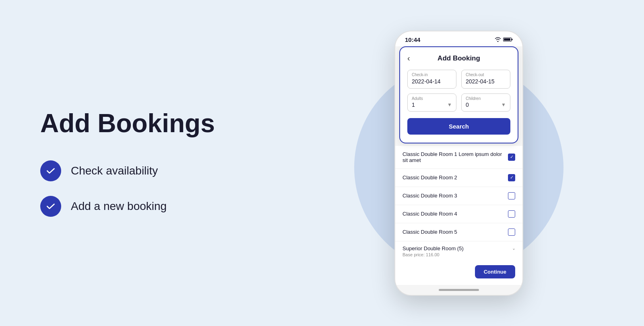  Describe the element at coordinates (498, 39) in the screenshot. I see `wifi-icon` at that location.